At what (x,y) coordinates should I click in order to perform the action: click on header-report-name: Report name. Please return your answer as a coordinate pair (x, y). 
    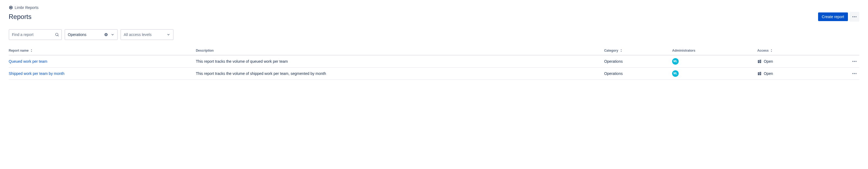
    Looking at the image, I should click on (102, 51).